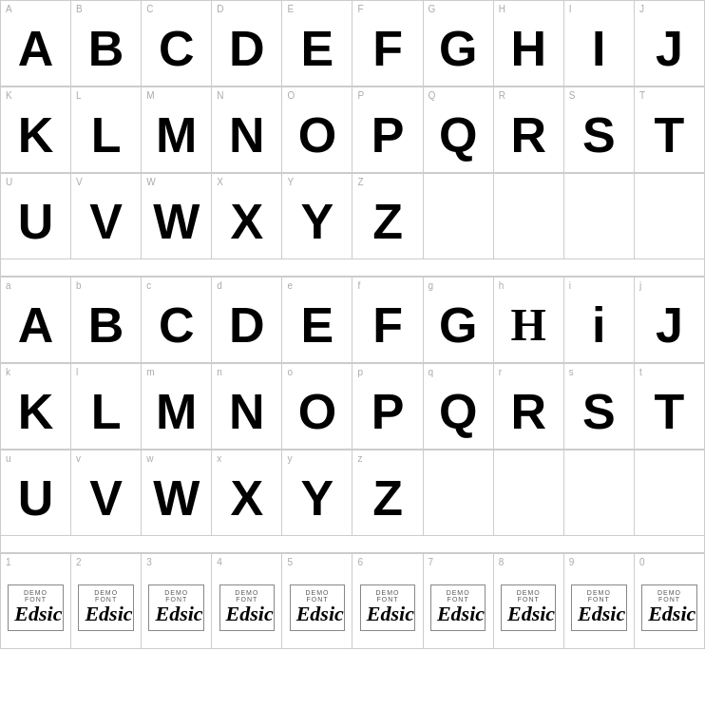 This screenshot has height=728, width=705. Describe the element at coordinates (528, 412) in the screenshot. I see `cell-character: R` at that location.